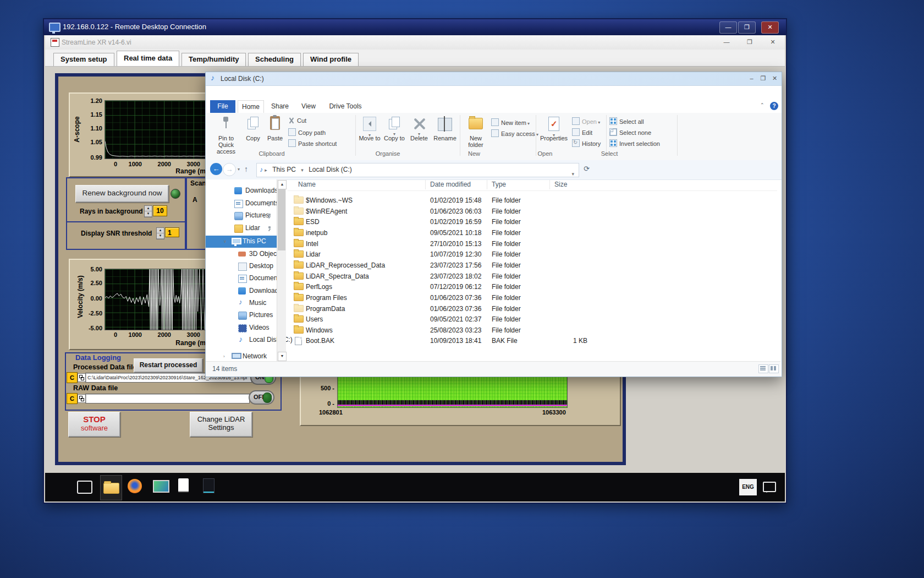 The width and height of the screenshot is (924, 578). Describe the element at coordinates (499, 184) in the screenshot. I see `column-header-type: Type` at that location.